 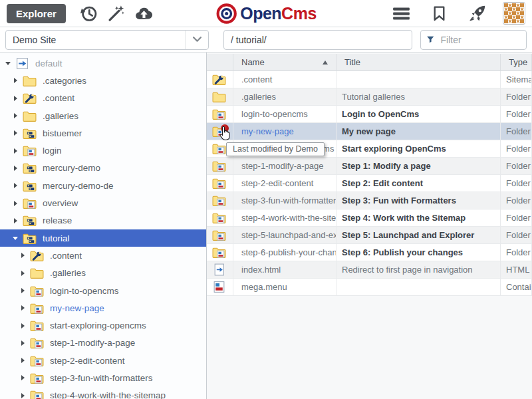 I want to click on path-input, so click(x=318, y=40).